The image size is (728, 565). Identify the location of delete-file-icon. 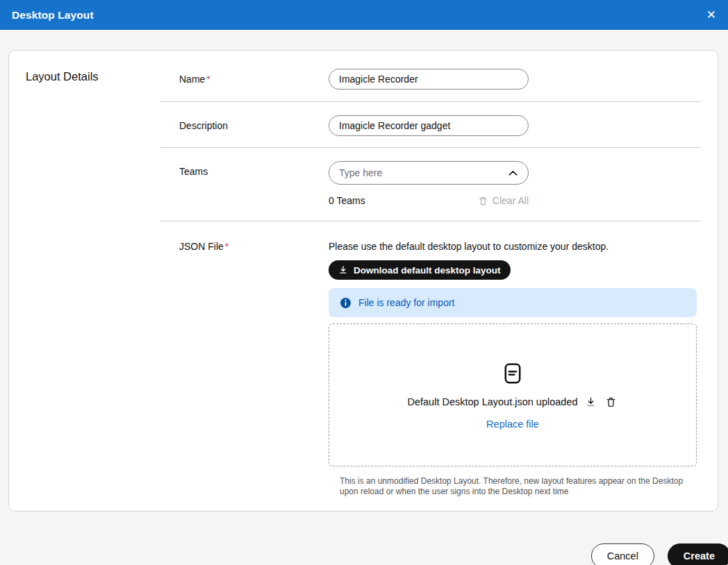
(611, 403).